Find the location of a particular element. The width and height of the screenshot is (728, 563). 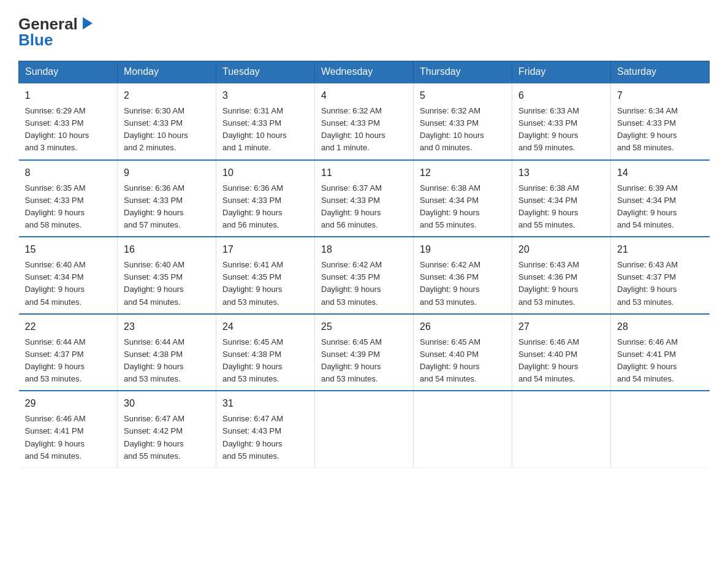

calendar-cell: 16Sunrise: 6:40 AM Sunset: 4:35 PM Dayli… is located at coordinates (167, 275).